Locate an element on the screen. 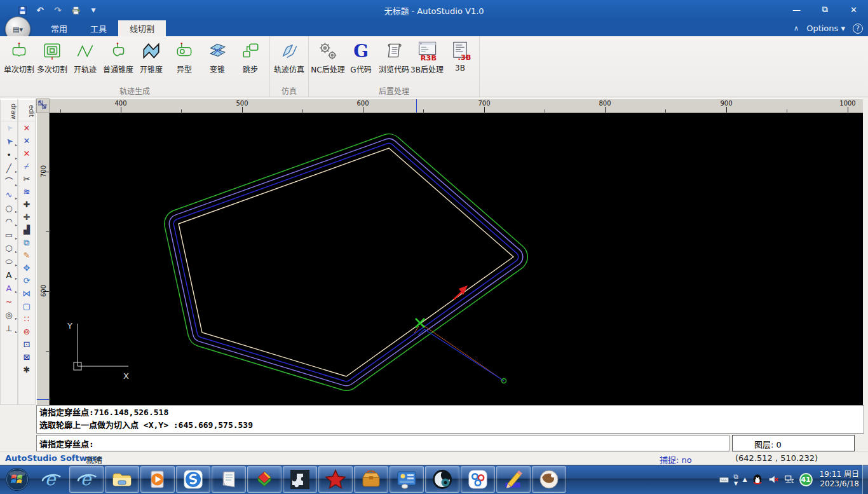 This screenshot has width=868, height=494. mirror-tool-icon: ⋈ is located at coordinates (27, 294).